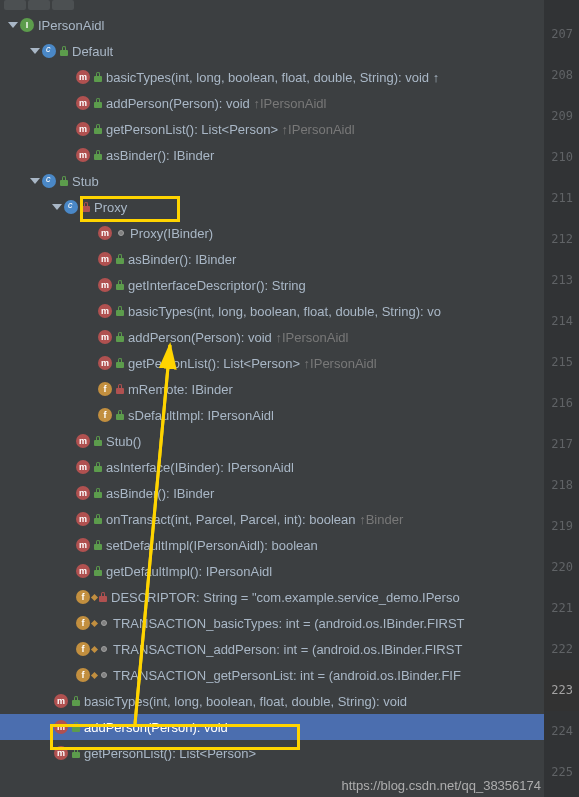 The width and height of the screenshot is (579, 797). What do you see at coordinates (252, 364) in the screenshot?
I see `method-sig: getPersonList(): List<Person> ↑IPersonAi…` at bounding box center [252, 364].